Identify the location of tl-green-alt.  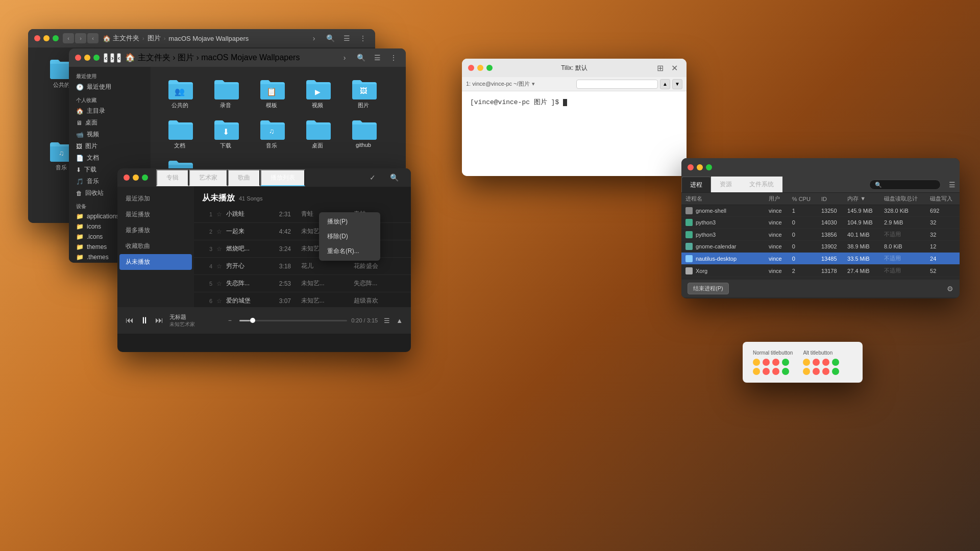
(836, 362).